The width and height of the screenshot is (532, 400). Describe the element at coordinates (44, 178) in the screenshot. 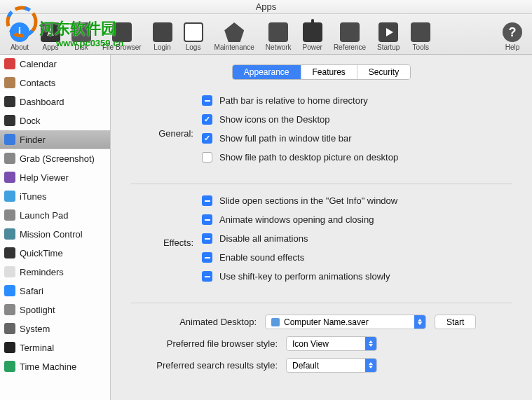

I see `sidebar-item-label: Help Viewer` at that location.